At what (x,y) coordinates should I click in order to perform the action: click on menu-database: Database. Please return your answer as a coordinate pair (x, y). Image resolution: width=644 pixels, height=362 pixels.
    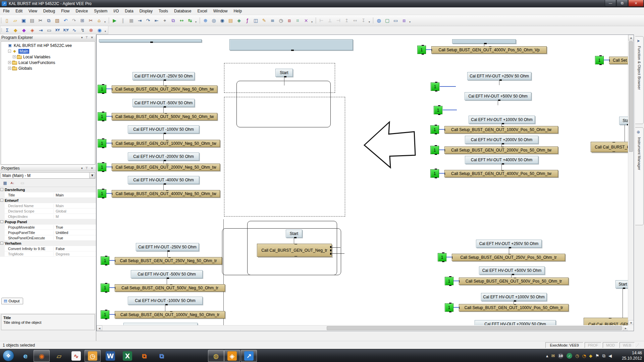
    Looking at the image, I should click on (182, 11).